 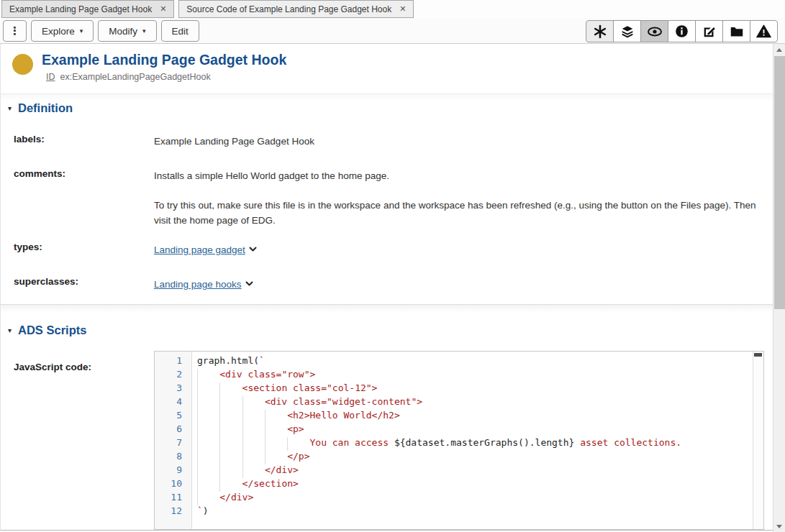 I want to click on code-editor-scrollbar-thumb, so click(x=758, y=355).